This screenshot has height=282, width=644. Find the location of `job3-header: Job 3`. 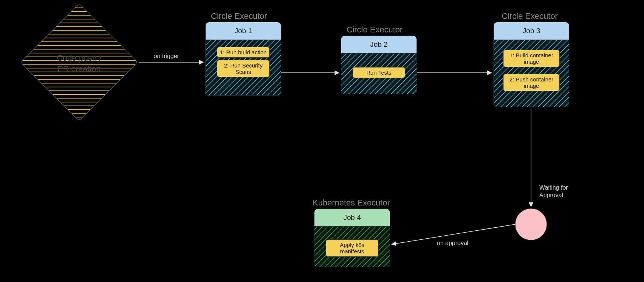

job3-header: Job 3 is located at coordinates (531, 31).